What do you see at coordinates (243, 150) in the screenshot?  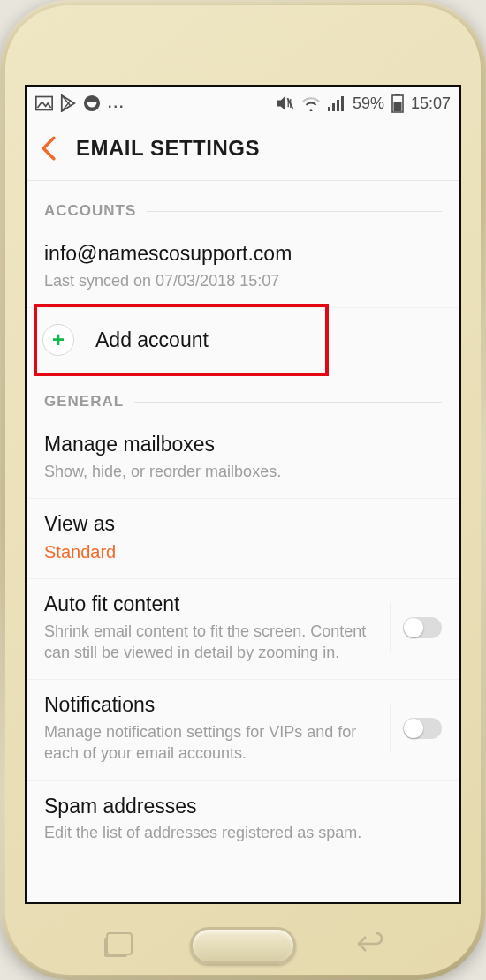 I see `app-header: EMAIL SETTINGS` at bounding box center [243, 150].